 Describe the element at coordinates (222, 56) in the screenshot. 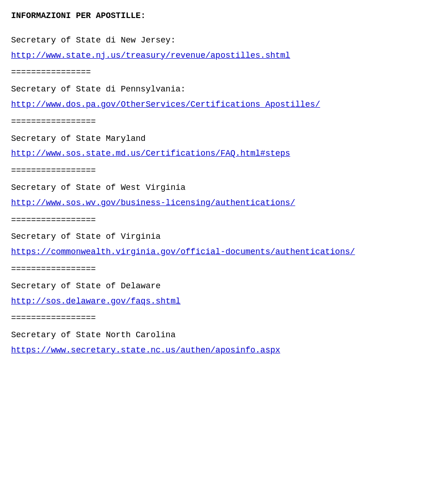

I see `section-0: Secretary of State di New Jersey:http://…` at that location.